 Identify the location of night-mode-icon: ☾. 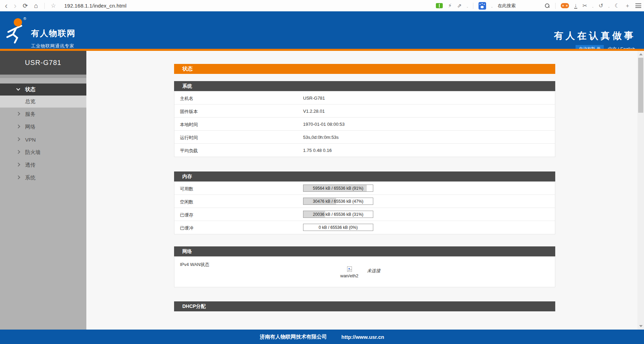
(617, 6).